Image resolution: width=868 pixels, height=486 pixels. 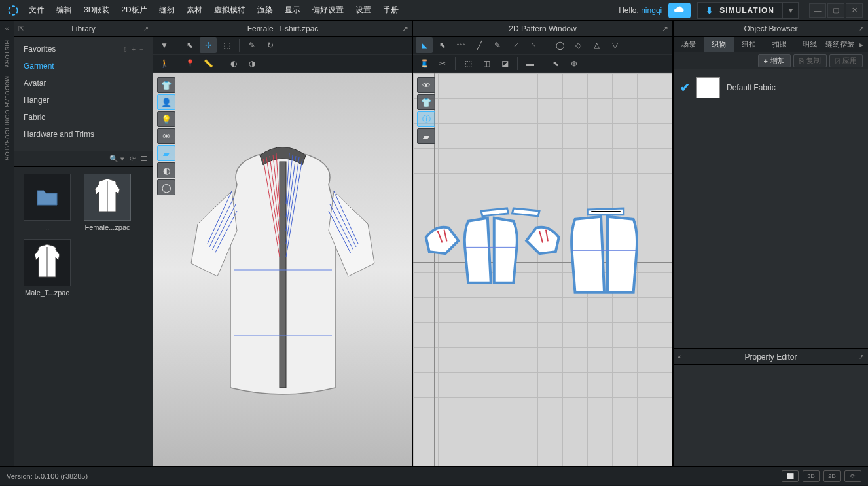 What do you see at coordinates (405, 29) in the screenshot?
I see `viewport-3d-popout: ↗` at bounding box center [405, 29].